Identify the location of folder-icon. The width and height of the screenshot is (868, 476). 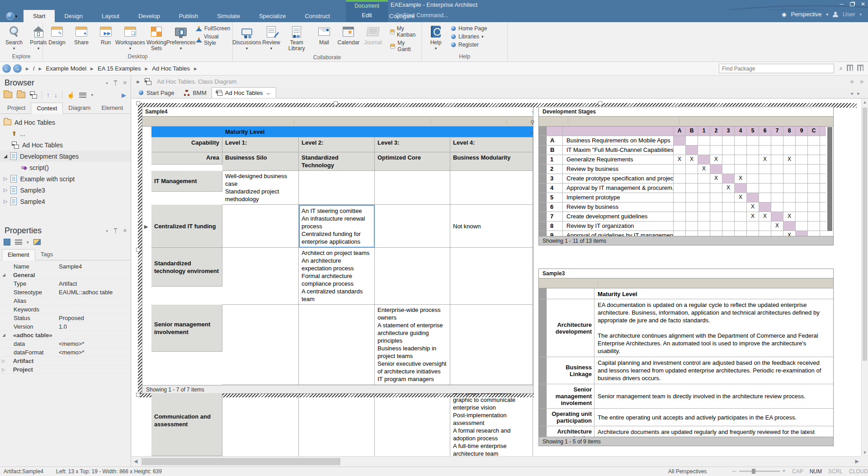
(21, 95).